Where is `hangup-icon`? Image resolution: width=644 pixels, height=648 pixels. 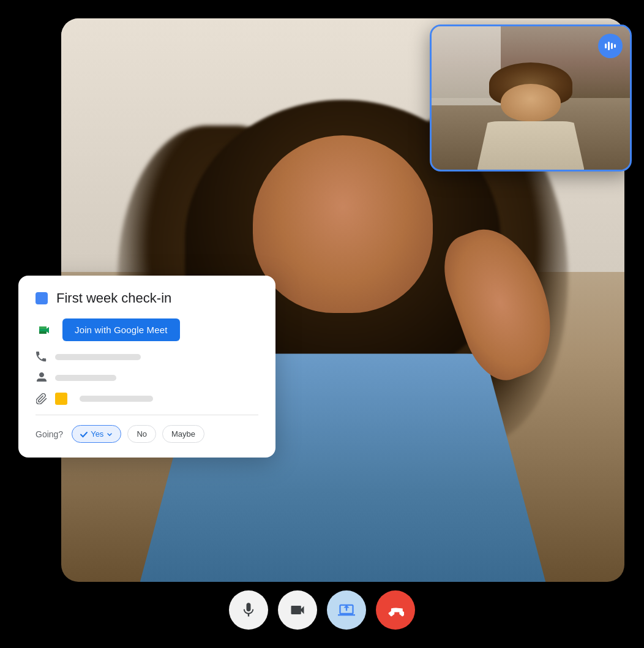
hangup-icon is located at coordinates (395, 610).